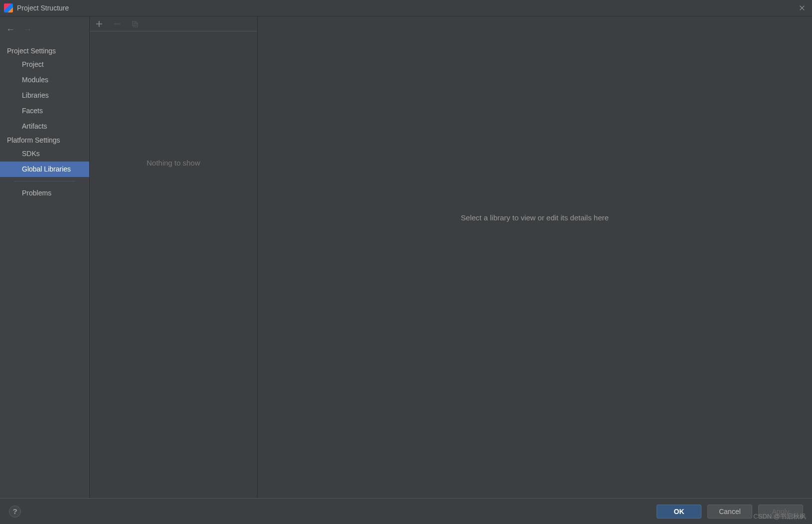  Describe the element at coordinates (45, 193) in the screenshot. I see `sidebar-item-problems: Problems` at that location.